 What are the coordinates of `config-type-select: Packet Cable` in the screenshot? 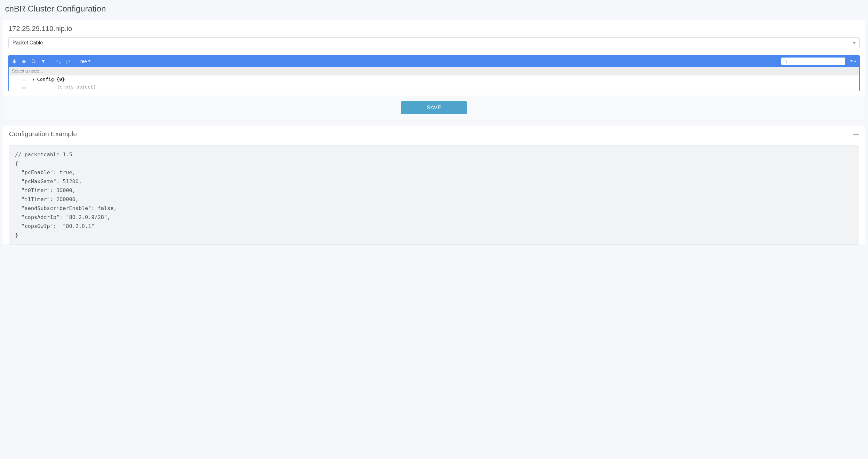 It's located at (434, 43).